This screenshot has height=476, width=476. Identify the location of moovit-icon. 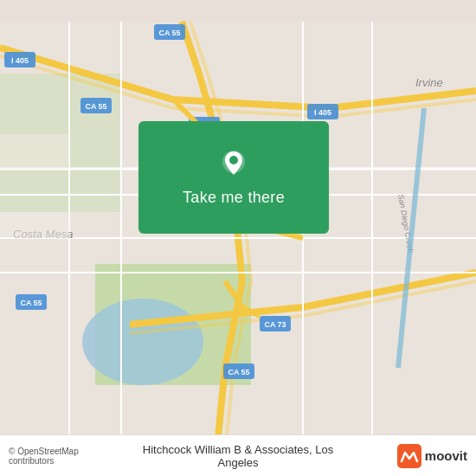
(409, 456).